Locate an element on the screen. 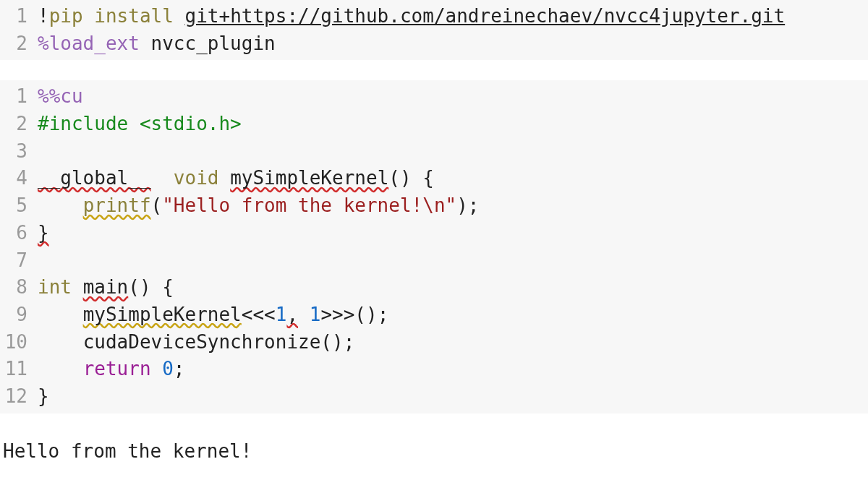 This screenshot has width=868, height=493. code-line: 5 printf("Hello from the kernel!\n"); is located at coordinates (434, 206).